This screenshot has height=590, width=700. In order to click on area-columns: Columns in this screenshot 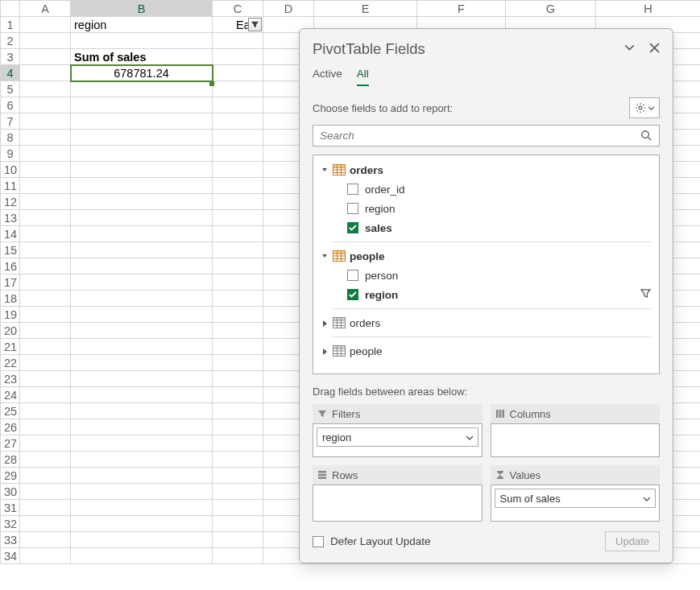, I will do `click(575, 431)`.